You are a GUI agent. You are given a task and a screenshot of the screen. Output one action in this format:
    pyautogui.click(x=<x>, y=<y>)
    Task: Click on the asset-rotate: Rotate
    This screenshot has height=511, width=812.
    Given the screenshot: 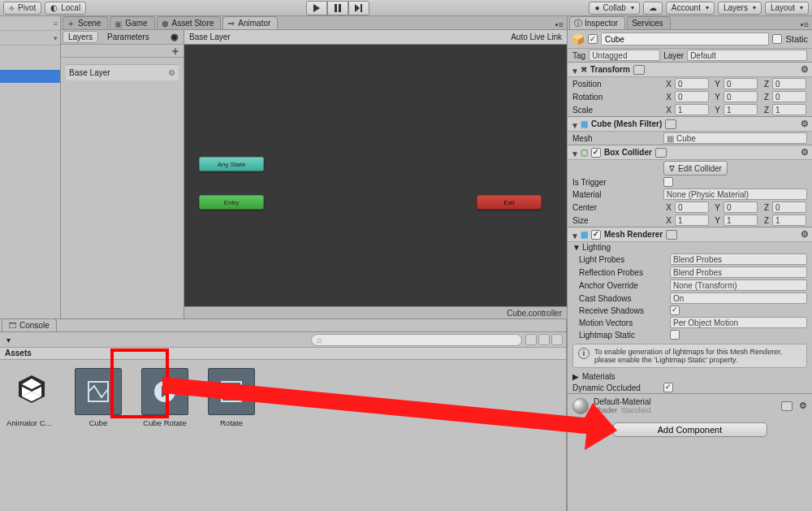 What is the action you would take?
    pyautogui.click(x=231, y=398)
    